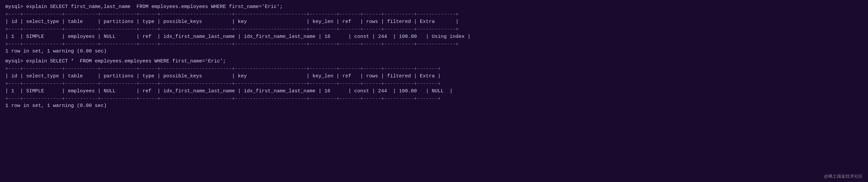 This screenshot has height=182, width=868. Describe the element at coordinates (56, 106) in the screenshot. I see `result-line-2: 1 row in set, 1 warning (0.00 sec)` at that location.